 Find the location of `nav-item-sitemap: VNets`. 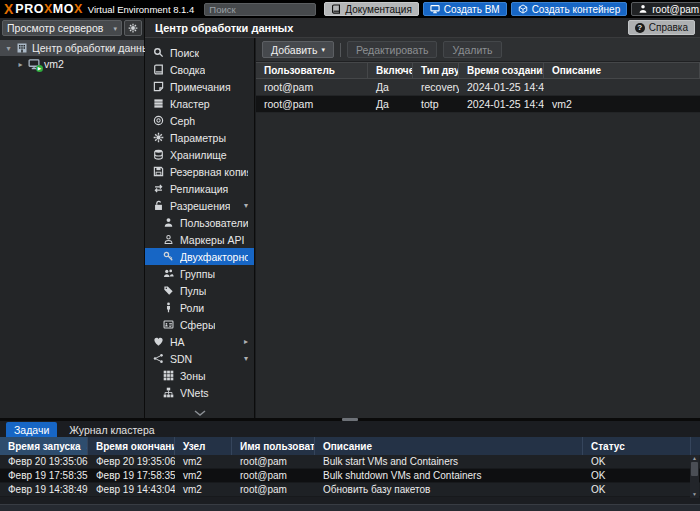

nav-item-sitemap: VNets is located at coordinates (200, 392).